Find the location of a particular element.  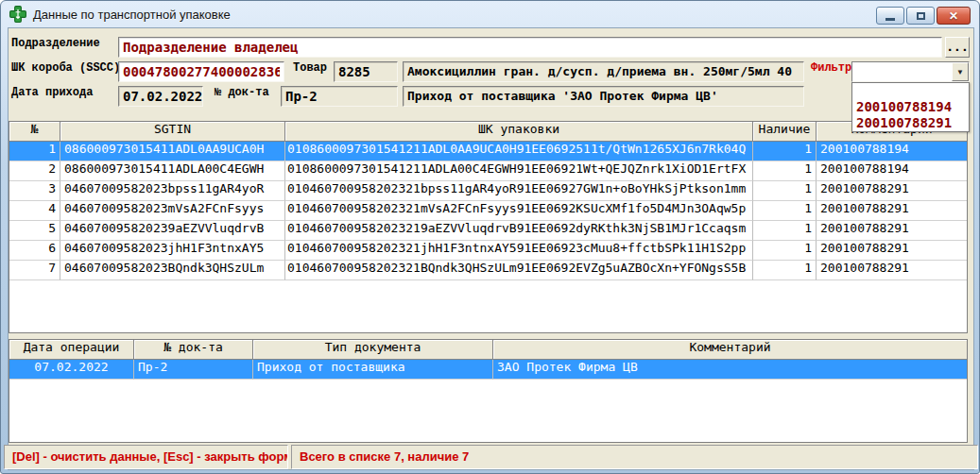

col-header-op-comment: Комментарий is located at coordinates (730, 349).